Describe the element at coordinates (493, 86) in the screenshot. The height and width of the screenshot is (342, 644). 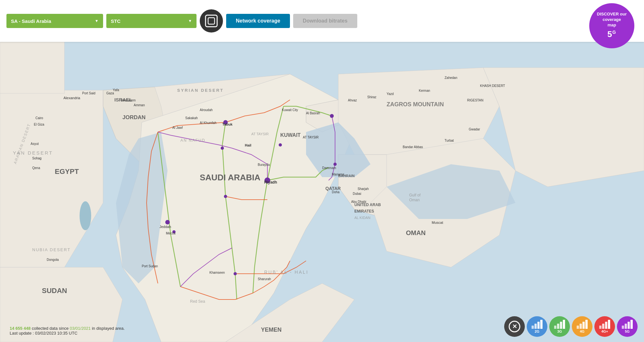
I see `svg-text: KHASH DESERT` at that location.